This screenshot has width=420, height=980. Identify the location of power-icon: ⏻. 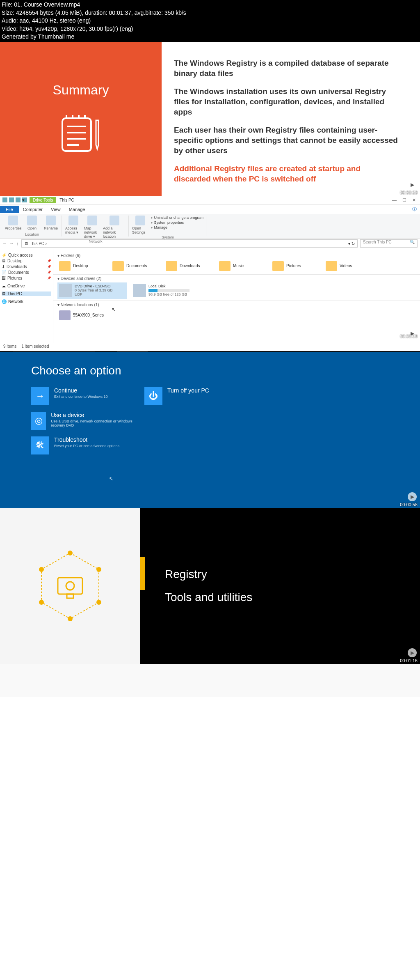
(153, 396).